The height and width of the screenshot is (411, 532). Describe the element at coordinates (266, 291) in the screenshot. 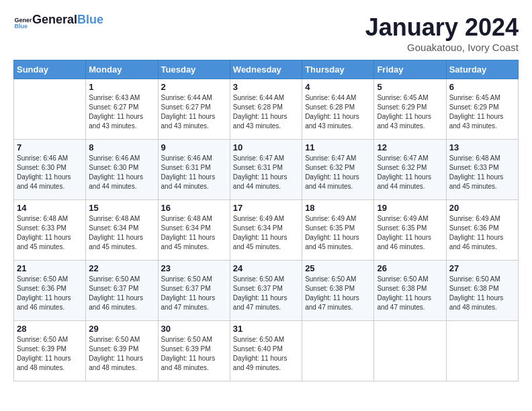

I see `calendar-week-row: 21Sunrise: 6:50 AMSunset: 6:36 PMDayligh…` at that location.